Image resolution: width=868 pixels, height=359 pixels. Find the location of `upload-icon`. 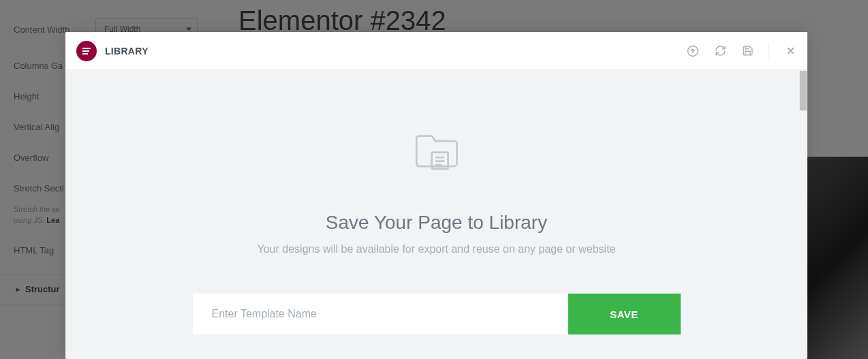

upload-icon is located at coordinates (693, 51).